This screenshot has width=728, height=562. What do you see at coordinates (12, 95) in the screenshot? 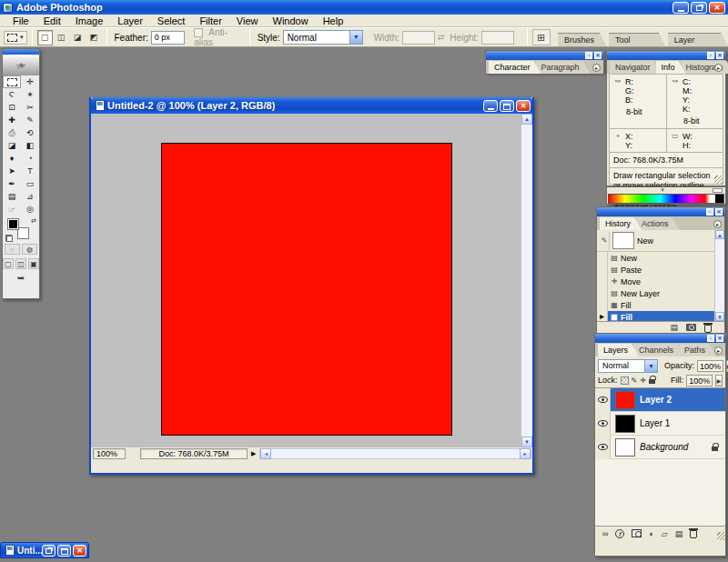
I see `lasso-tool: Ϛ` at bounding box center [12, 95].